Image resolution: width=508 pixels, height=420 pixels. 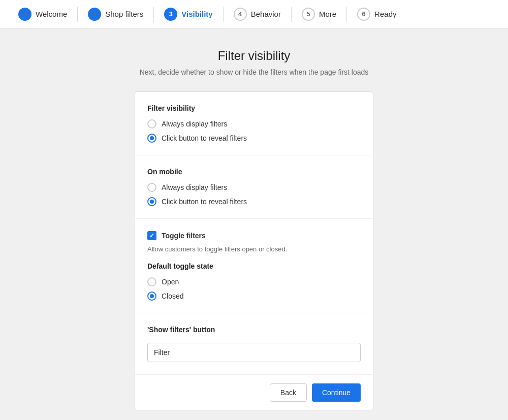 What do you see at coordinates (254, 72) in the screenshot?
I see `page-subtitle: Next, decide whether to show or hide the…` at bounding box center [254, 72].